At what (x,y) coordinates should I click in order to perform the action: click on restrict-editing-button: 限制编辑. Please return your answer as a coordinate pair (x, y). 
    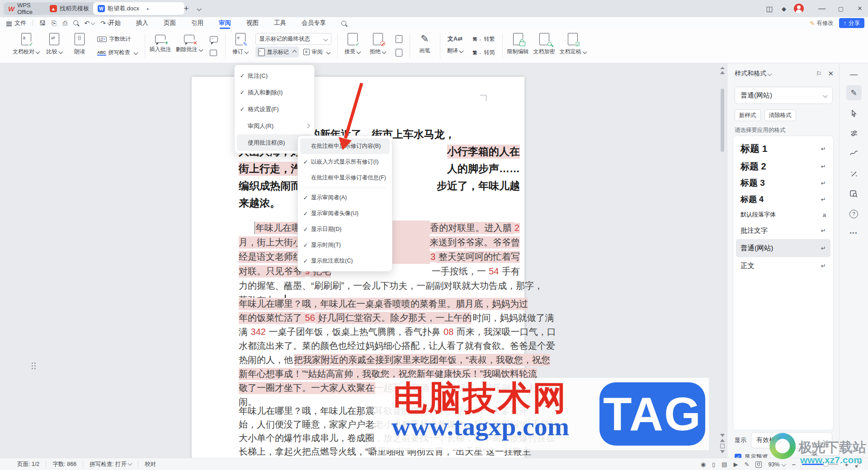
    Looking at the image, I should click on (518, 46).